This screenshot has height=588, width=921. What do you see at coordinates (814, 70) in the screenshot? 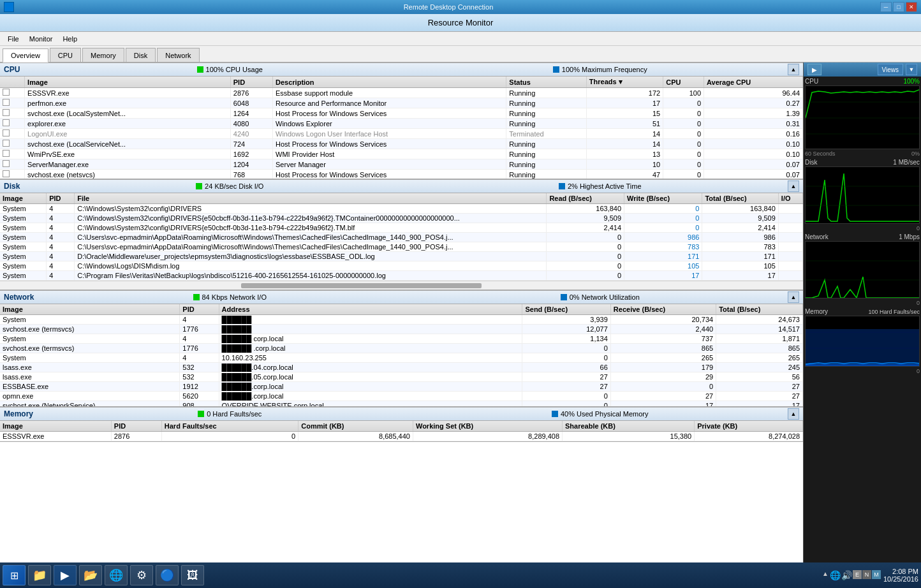
I see `nav-arrow-button: ▶` at bounding box center [814, 70].